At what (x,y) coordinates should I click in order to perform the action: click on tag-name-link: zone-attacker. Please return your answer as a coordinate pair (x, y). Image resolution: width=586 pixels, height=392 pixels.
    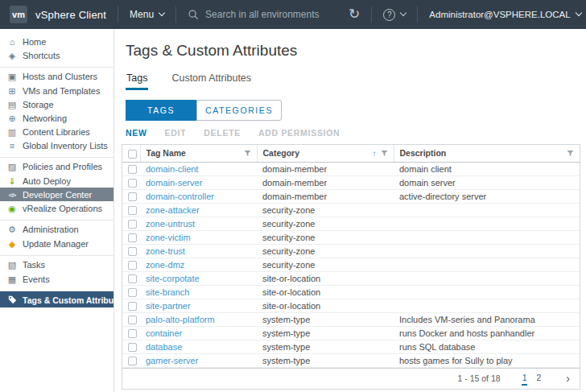
    Looking at the image, I should click on (172, 210).